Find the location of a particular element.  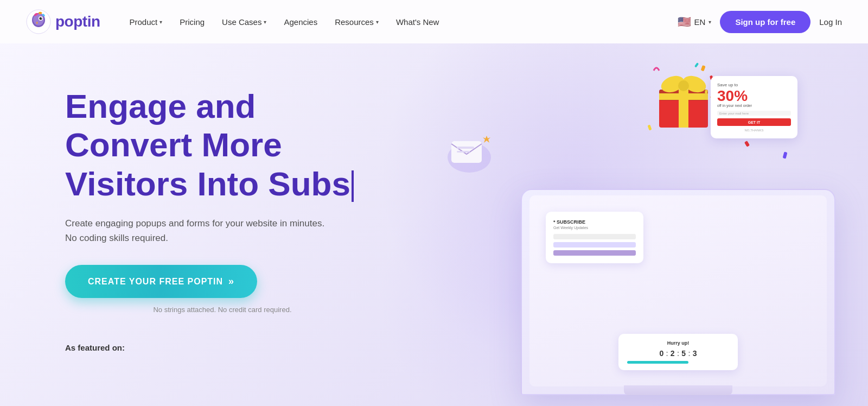

featured-on-label: As featured on: is located at coordinates (222, 347).